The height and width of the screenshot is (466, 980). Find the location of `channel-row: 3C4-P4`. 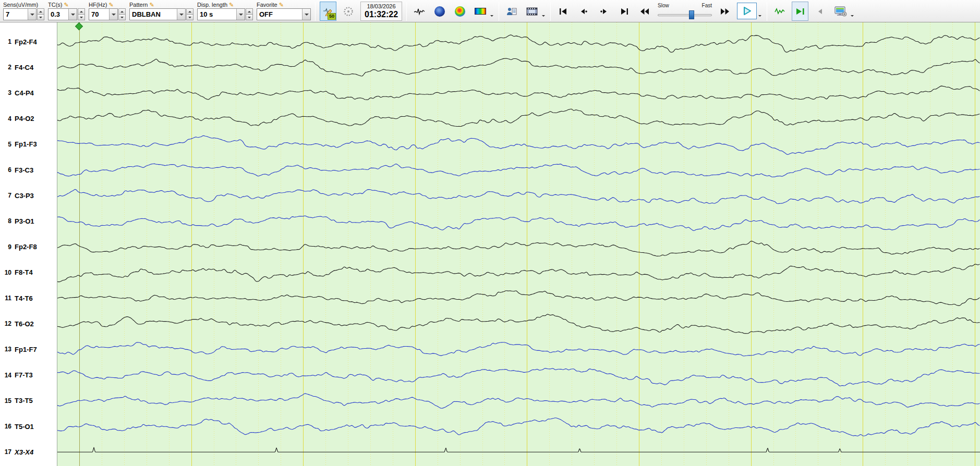

channel-row: 3C4-P4 is located at coordinates (28, 93).